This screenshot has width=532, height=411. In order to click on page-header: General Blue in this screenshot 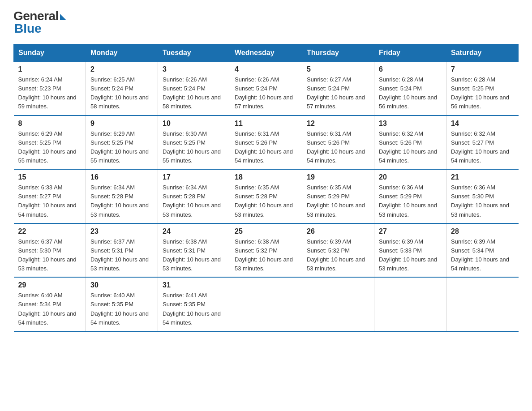, I will do `click(266, 22)`.